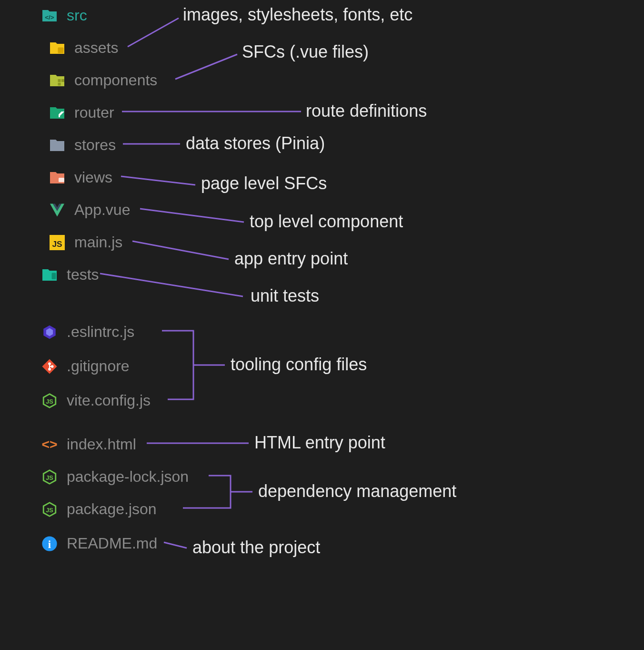 This screenshot has height=650, width=644. I want to click on tree-item-index-html: <> index.html, so click(89, 444).